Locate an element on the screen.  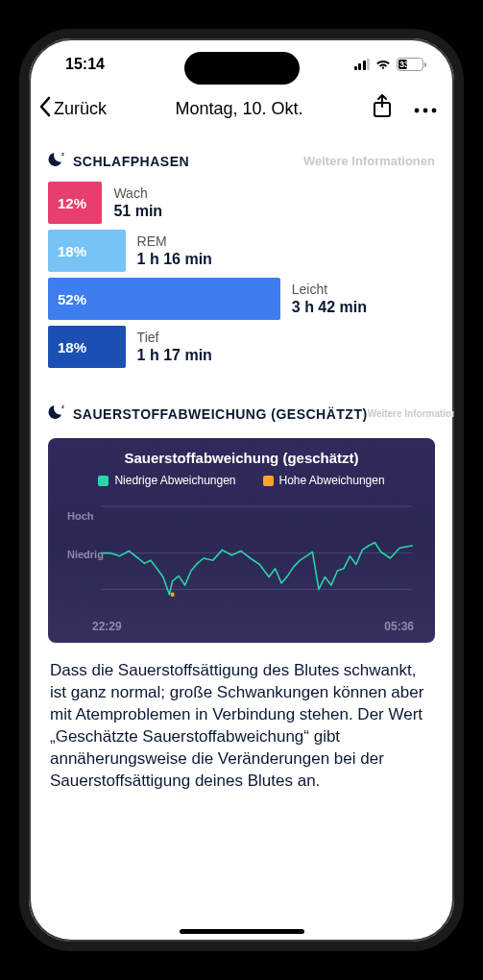
legend-swatch-high is located at coordinates (269, 480).